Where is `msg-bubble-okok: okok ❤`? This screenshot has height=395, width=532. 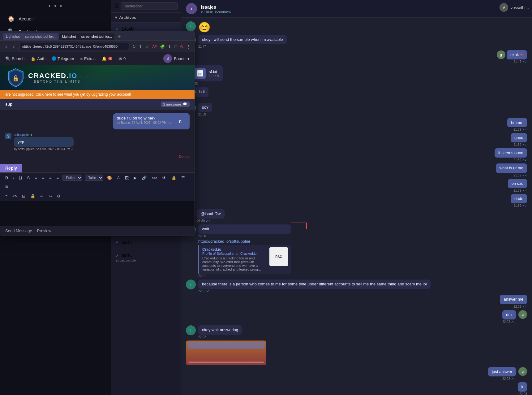 msg-bubble-okok: okok ❤ is located at coordinates (517, 55).